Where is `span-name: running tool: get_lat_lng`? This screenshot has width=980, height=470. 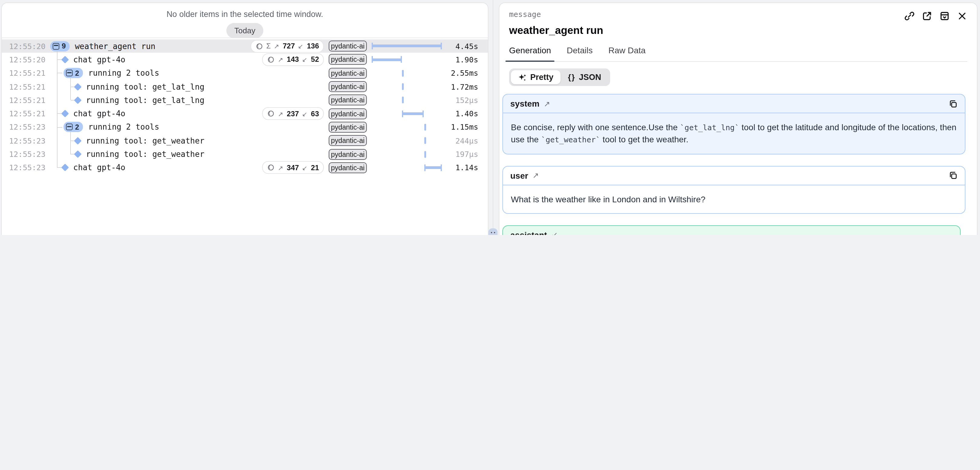 span-name: running tool: get_lat_lng is located at coordinates (145, 87).